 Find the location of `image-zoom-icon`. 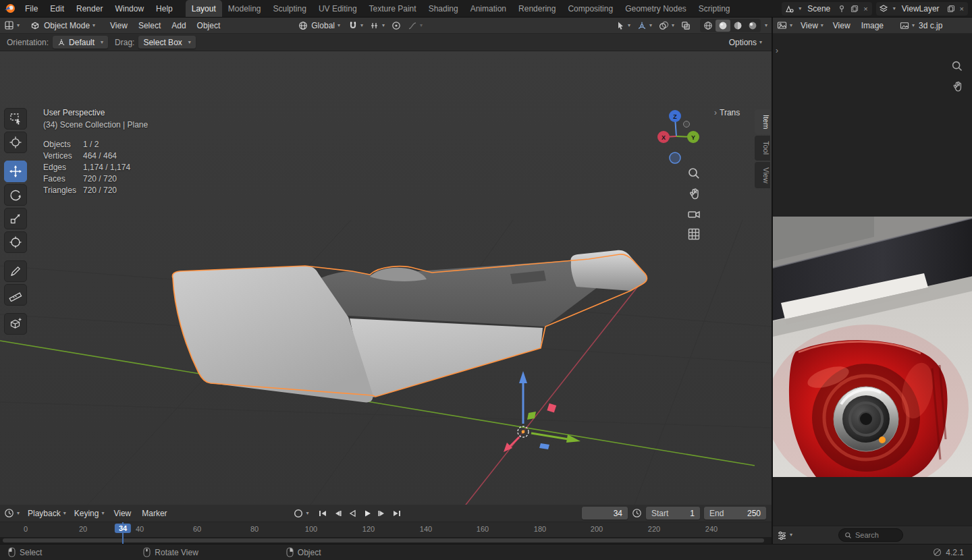

image-zoom-icon is located at coordinates (957, 66).